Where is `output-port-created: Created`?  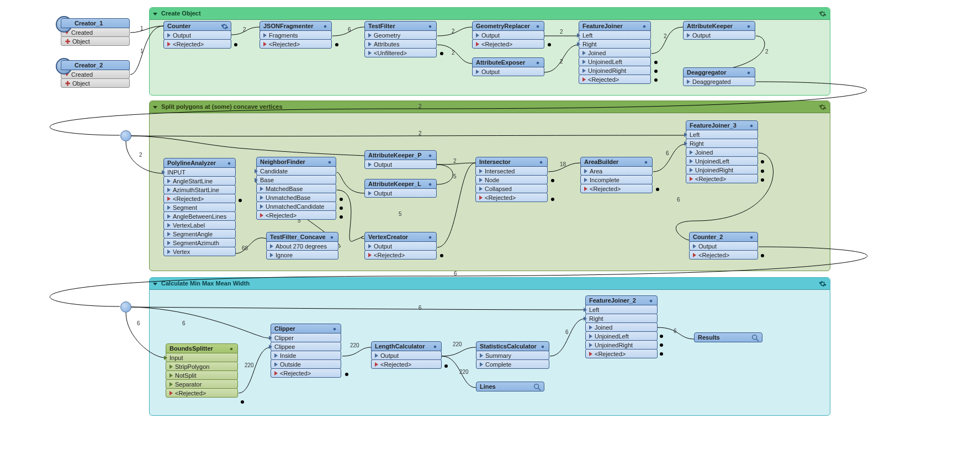
output-port-created: Created is located at coordinates (95, 32).